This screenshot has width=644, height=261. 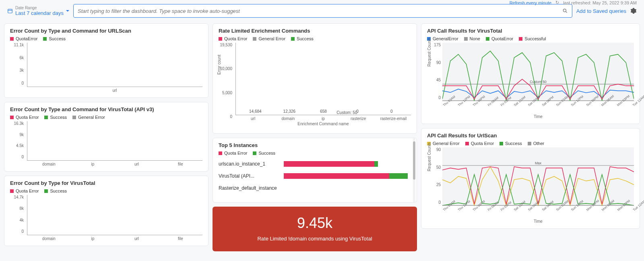 I want to click on kpi-value: 9.45k, so click(x=315, y=223).